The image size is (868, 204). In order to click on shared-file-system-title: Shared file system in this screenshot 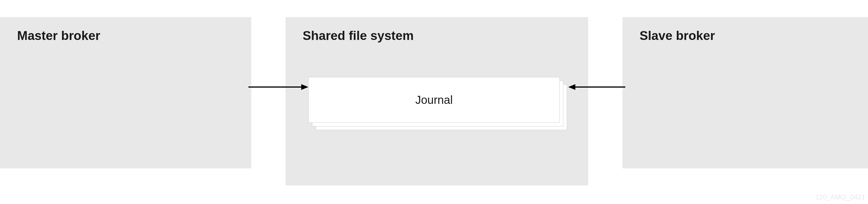, I will do `click(437, 36)`.